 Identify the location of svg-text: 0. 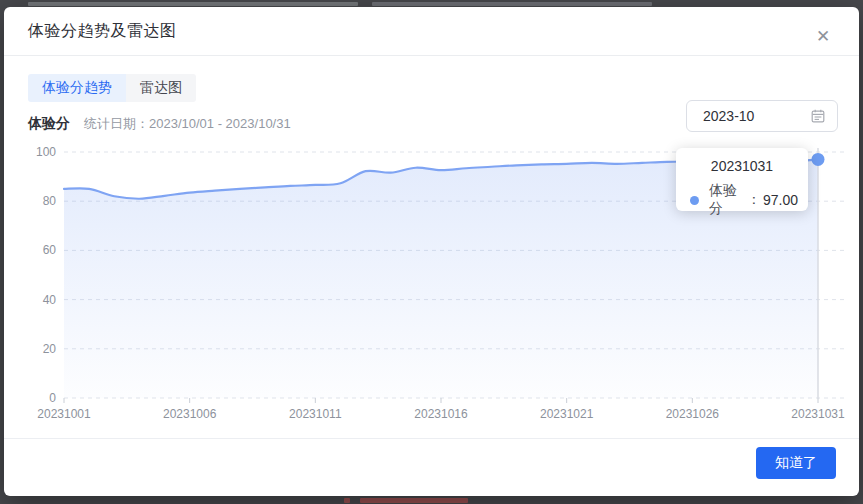
(52, 398).